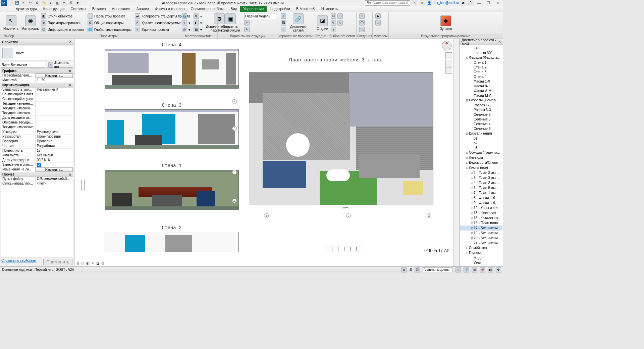 The height and width of the screenshot is (349, 644). Describe the element at coordinates (172, 190) in the screenshot. I see `wall1-view` at that location.